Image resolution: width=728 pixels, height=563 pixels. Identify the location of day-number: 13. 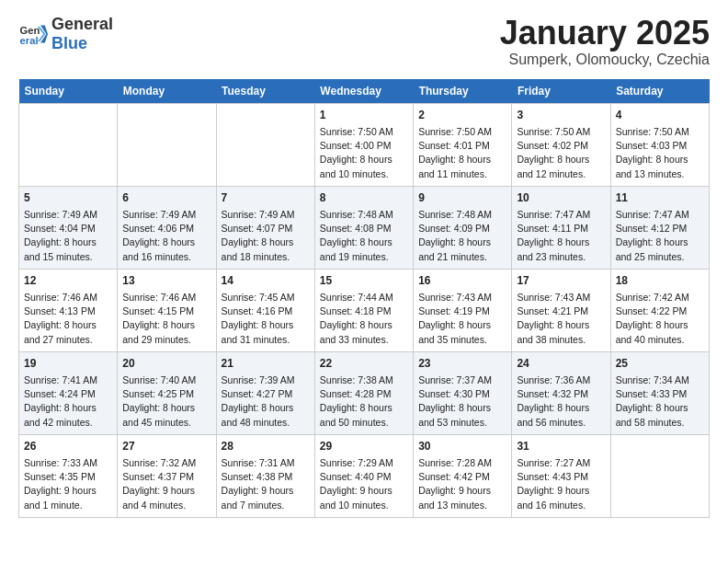
(166, 282).